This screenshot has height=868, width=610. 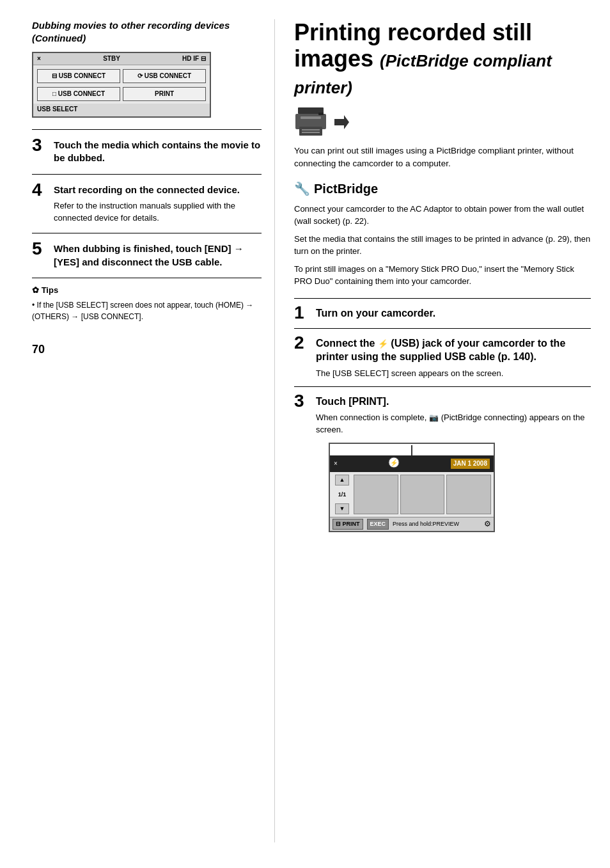 What do you see at coordinates (121, 110) in the screenshot?
I see `usb-select-label: USB SELECT` at bounding box center [121, 110].